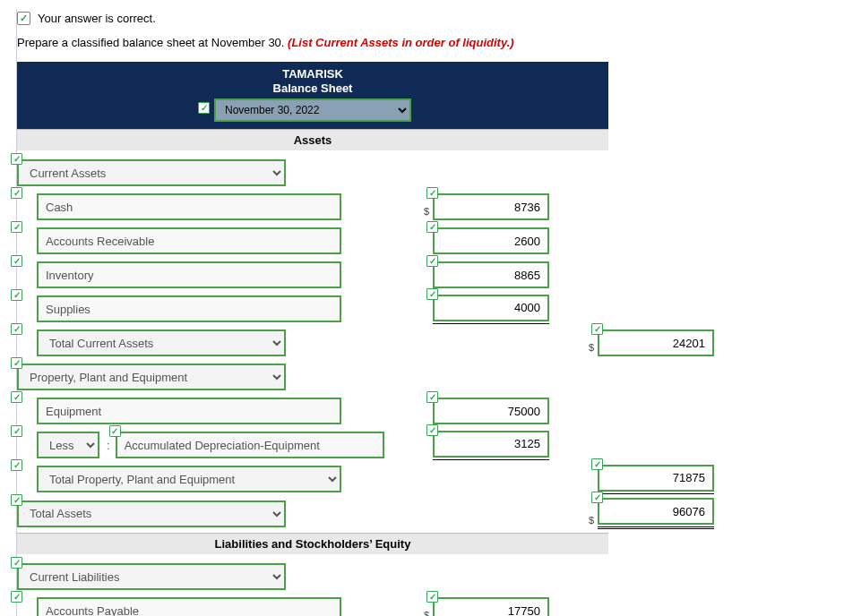  I want to click on adep-value, so click(491, 444).